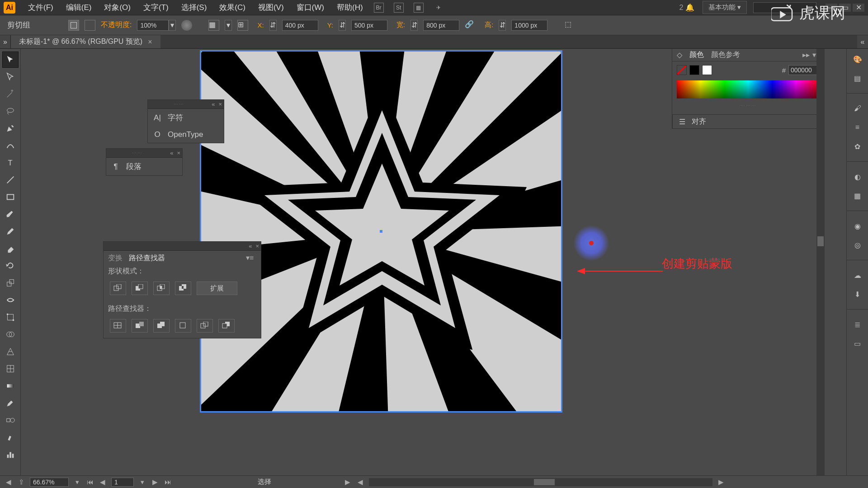  Describe the element at coordinates (118, 326) in the screenshot. I see `divide-button` at that location.